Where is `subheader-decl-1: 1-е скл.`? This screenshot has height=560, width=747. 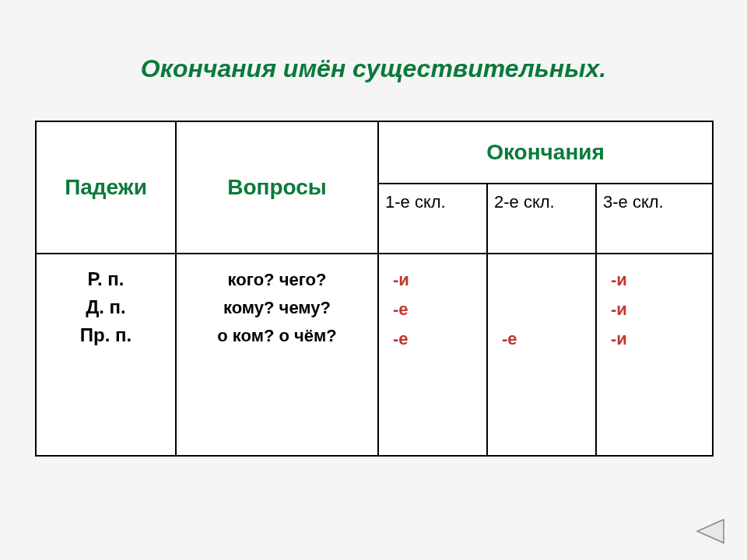 subheader-decl-1: 1-е скл. is located at coordinates (433, 219).